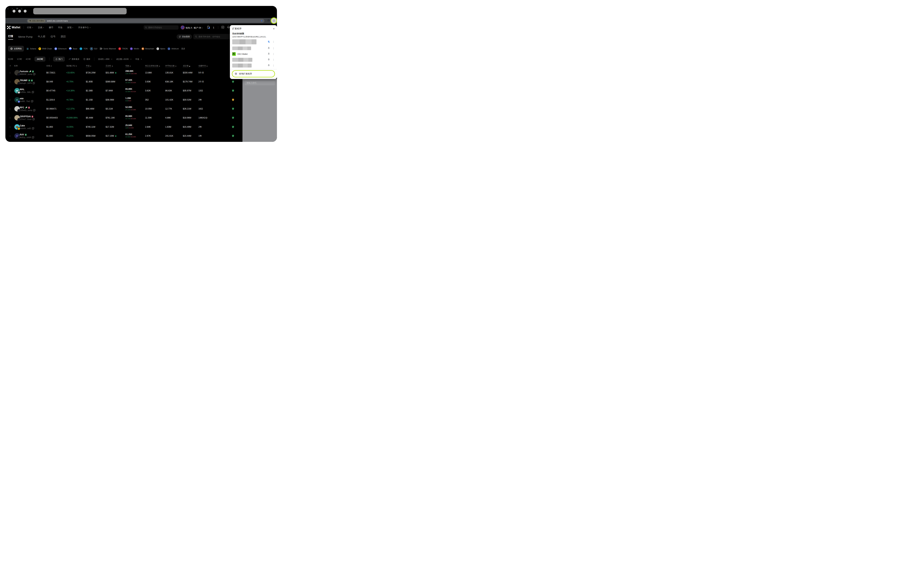  I want to click on table-row: ☆ M mkr 0x9f8f...79a2 $1,326.6 +6.76% $1…, so click(141, 100).